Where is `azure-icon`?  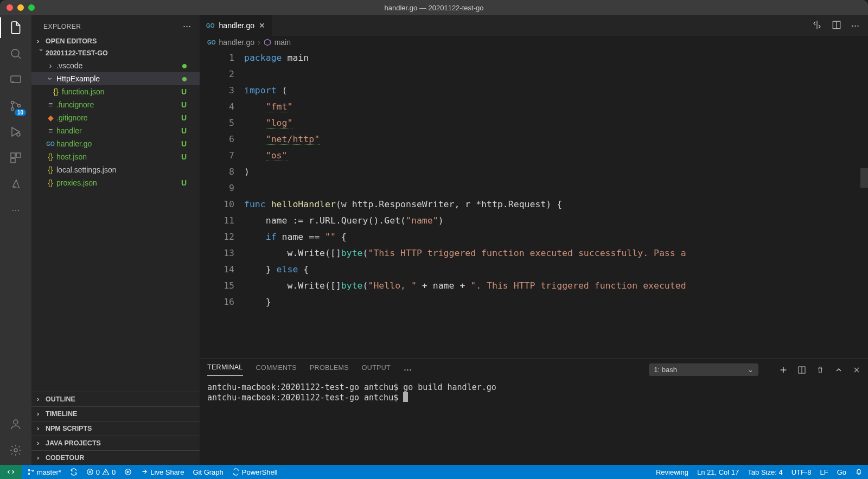 azure-icon is located at coordinates (16, 184).